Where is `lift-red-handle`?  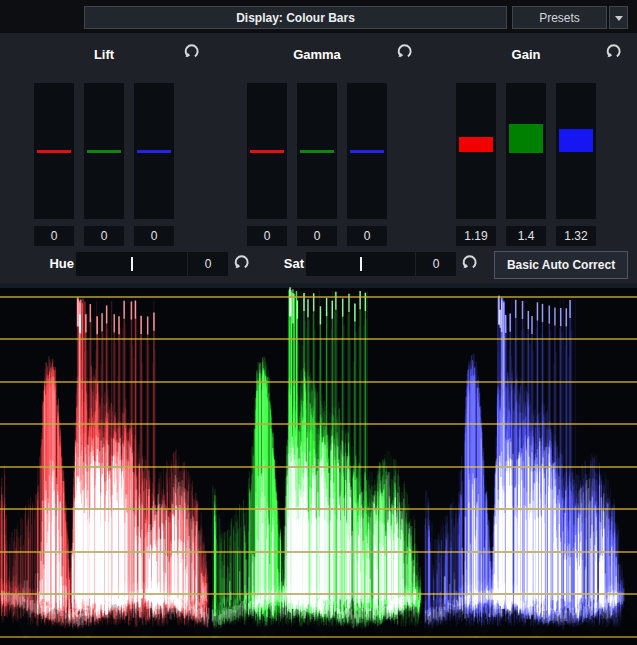
lift-red-handle is located at coordinates (54, 152).